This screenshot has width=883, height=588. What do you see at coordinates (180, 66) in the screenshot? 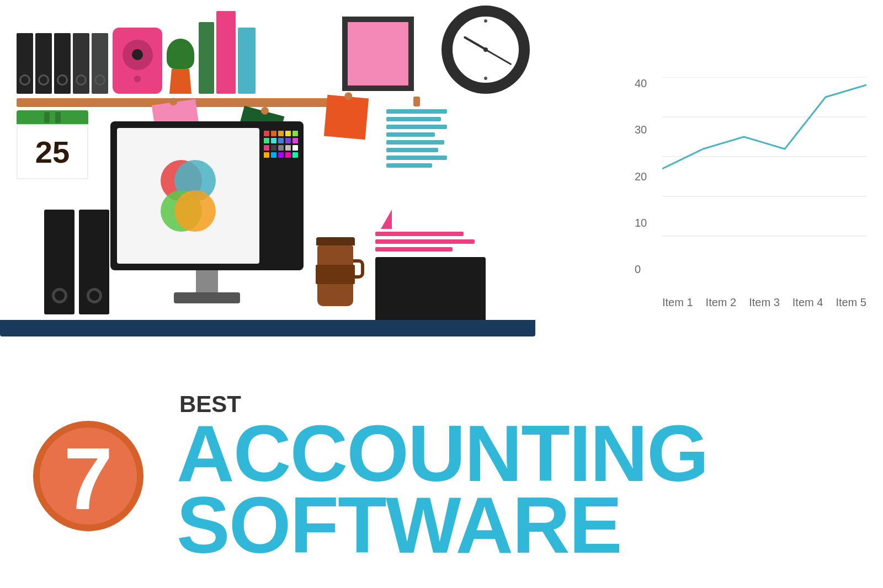
I see `plant` at bounding box center [180, 66].